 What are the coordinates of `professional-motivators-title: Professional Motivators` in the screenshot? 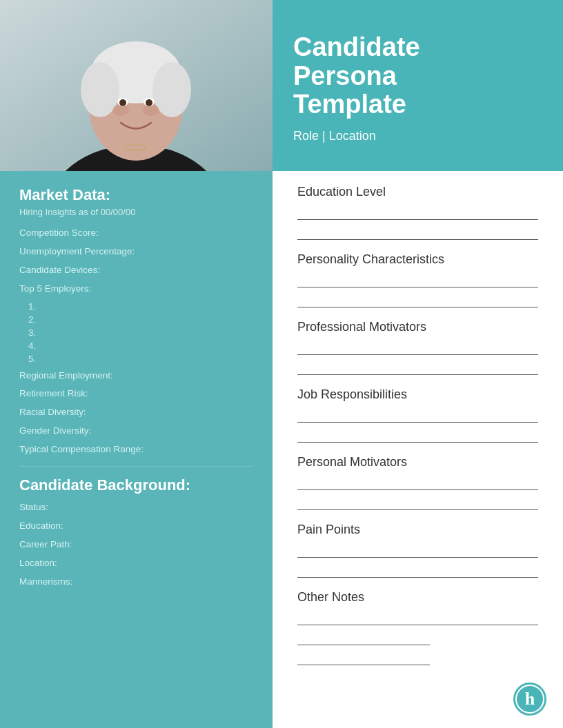 It's located at (418, 327).